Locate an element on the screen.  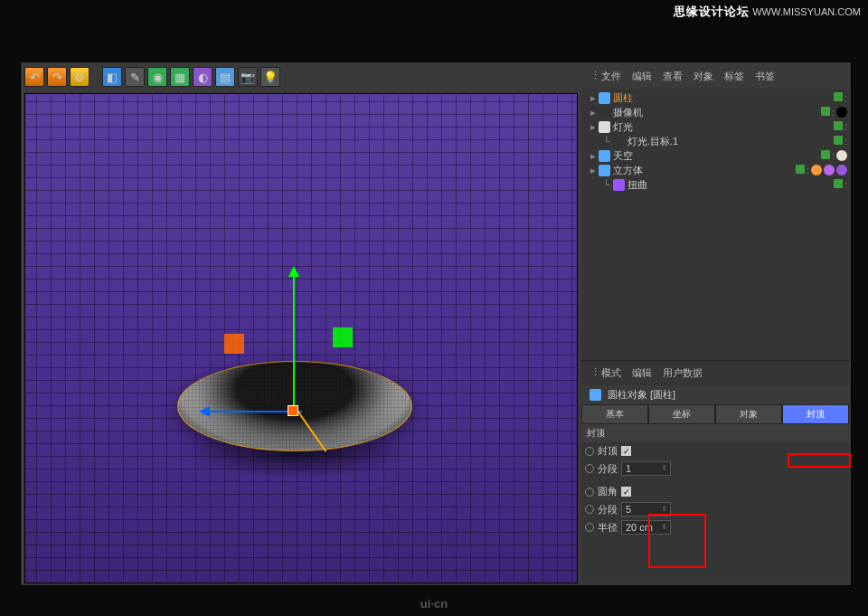
settings-icon: ⚙ is located at coordinates (80, 77).